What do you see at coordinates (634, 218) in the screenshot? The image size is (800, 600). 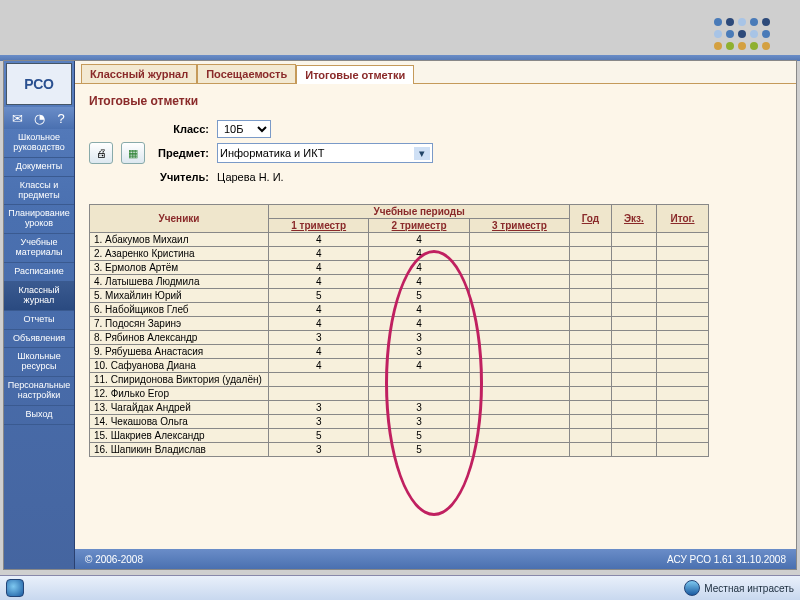 I see `col-exam-link: Экз.` at bounding box center [634, 218].